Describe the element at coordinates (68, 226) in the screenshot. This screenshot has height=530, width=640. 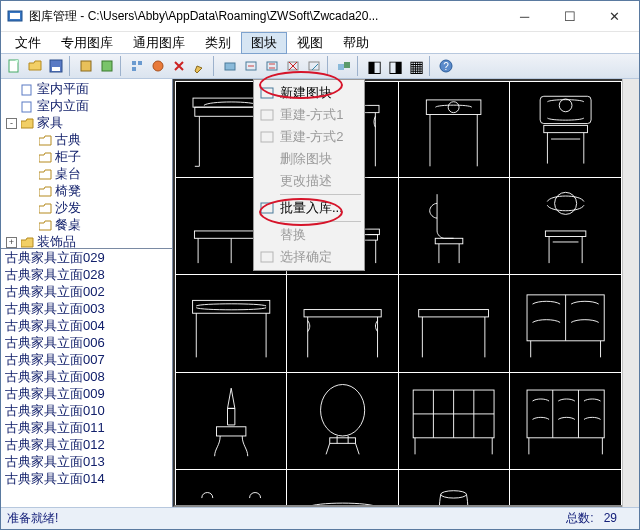
I see `tree-label: 餐桌` at that location.